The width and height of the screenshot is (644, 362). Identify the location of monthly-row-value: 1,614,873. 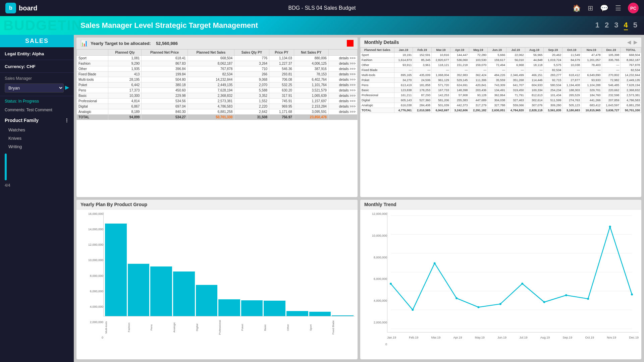
(404, 60).